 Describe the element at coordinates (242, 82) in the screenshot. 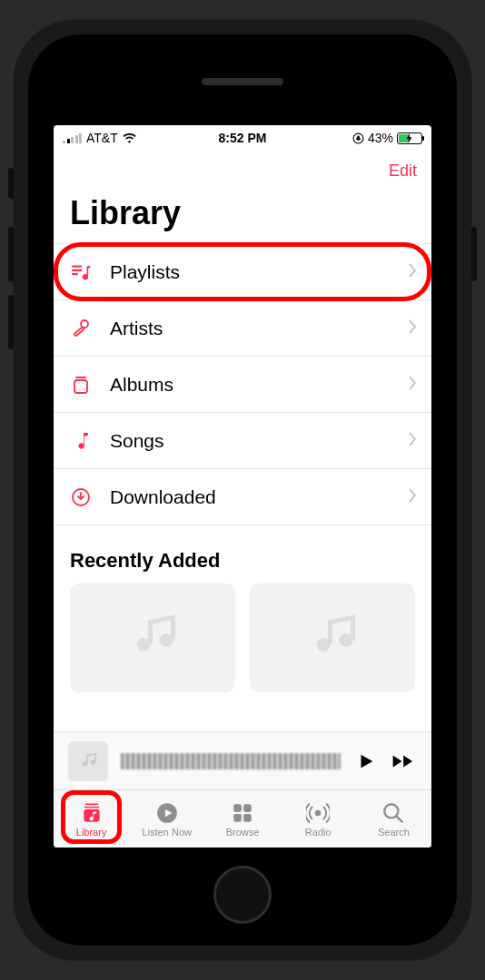

I see `speaker-grille` at that location.